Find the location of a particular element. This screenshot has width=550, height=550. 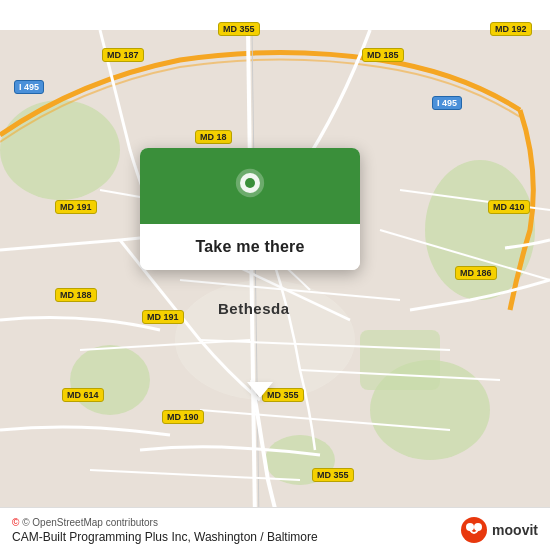

road-badge-md410: MD 410 is located at coordinates (509, 207).